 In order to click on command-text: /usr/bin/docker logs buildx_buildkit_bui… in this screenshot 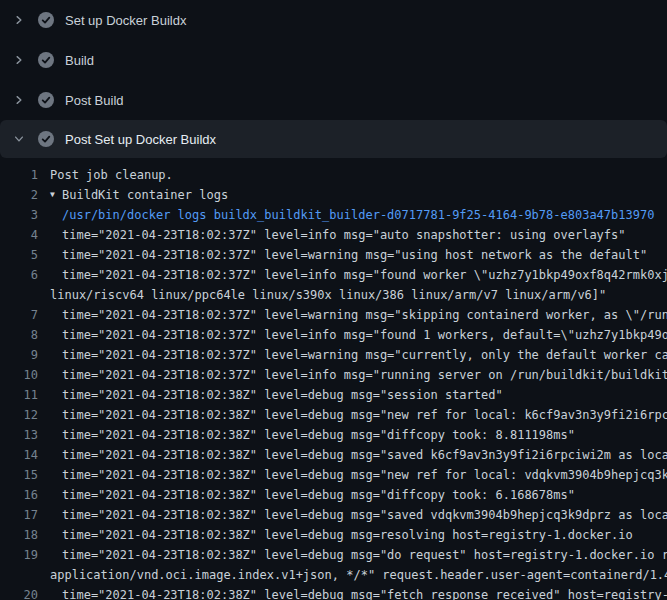, I will do `click(352, 215)`.